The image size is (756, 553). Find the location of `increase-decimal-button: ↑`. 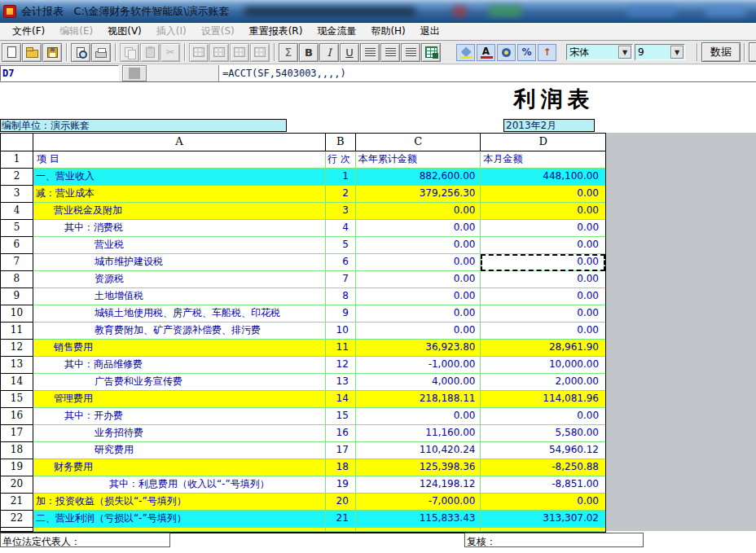

increase-decimal-button: ↑ is located at coordinates (547, 52).